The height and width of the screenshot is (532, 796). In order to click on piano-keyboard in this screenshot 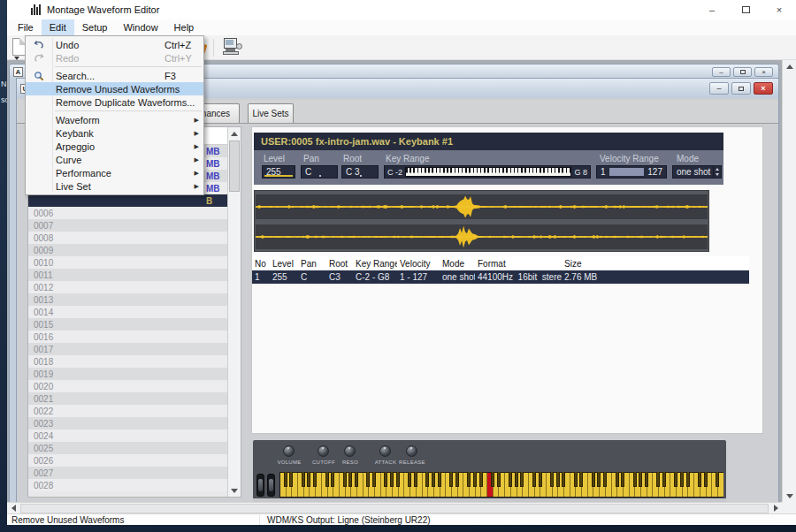, I will do `click(501, 484)`.